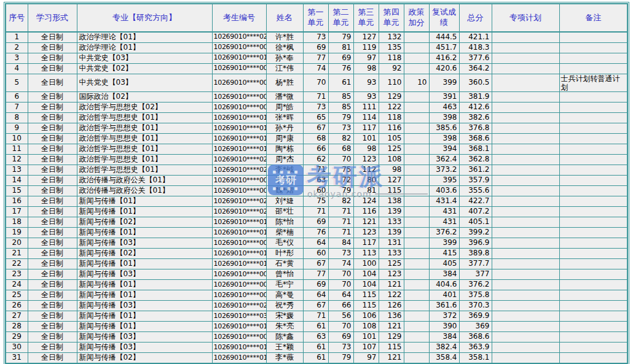 The height and width of the screenshot is (364, 633). What do you see at coordinates (285, 171) in the screenshot?
I see `cell-name: 李*钺` at bounding box center [285, 171].